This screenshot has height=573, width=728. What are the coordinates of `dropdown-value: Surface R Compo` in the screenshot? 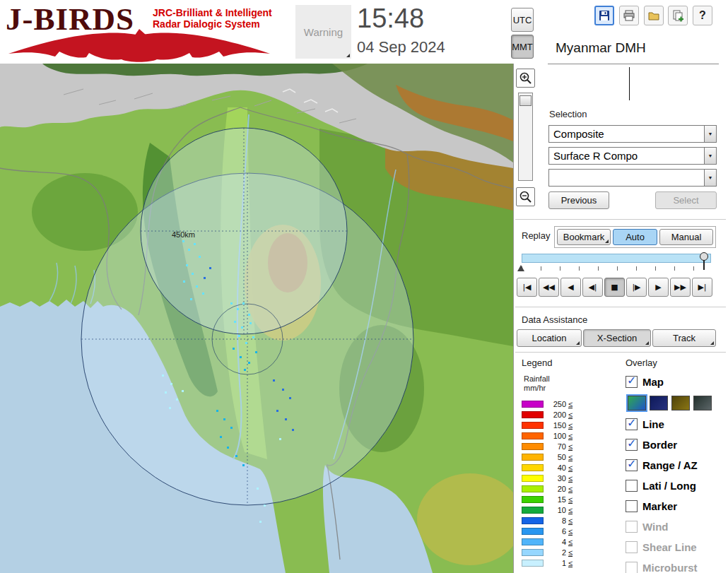 It's located at (626, 155).